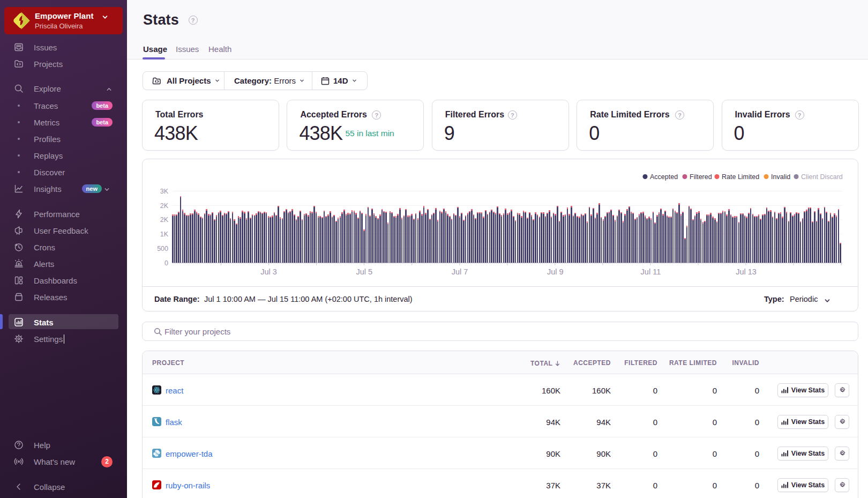 This screenshot has height=498, width=868. What do you see at coordinates (269, 272) in the screenshot?
I see `svg-text: Jul 3` at bounding box center [269, 272].